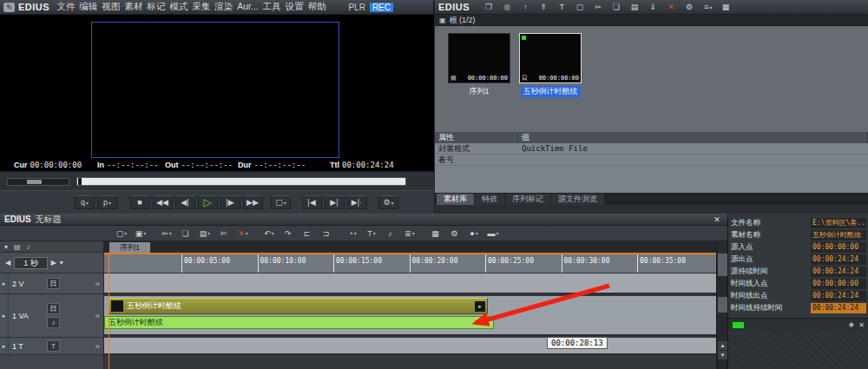  I want to click on goto-in-button: |◀, so click(312, 202).